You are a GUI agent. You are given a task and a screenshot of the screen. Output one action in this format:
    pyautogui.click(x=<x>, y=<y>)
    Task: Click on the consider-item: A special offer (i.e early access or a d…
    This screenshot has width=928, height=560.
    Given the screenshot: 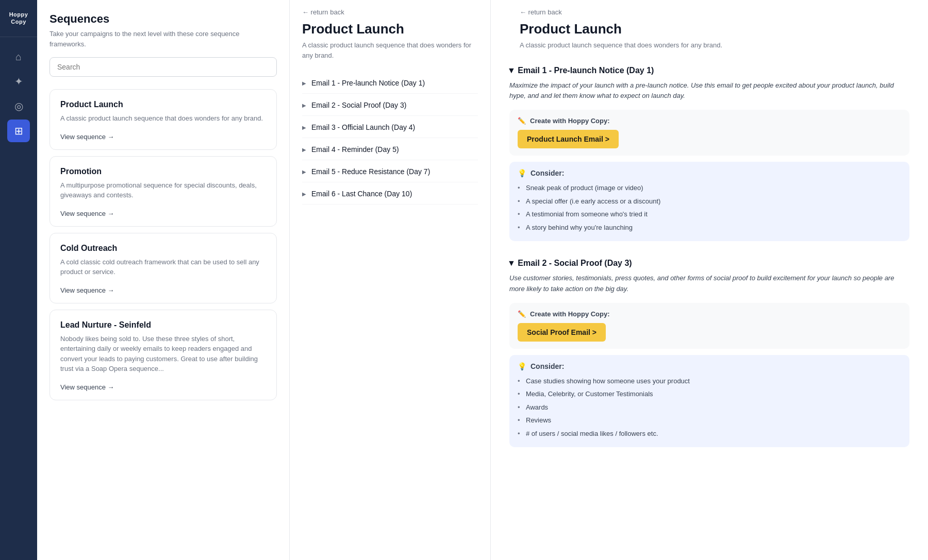 What is the action you would take?
    pyautogui.click(x=709, y=201)
    